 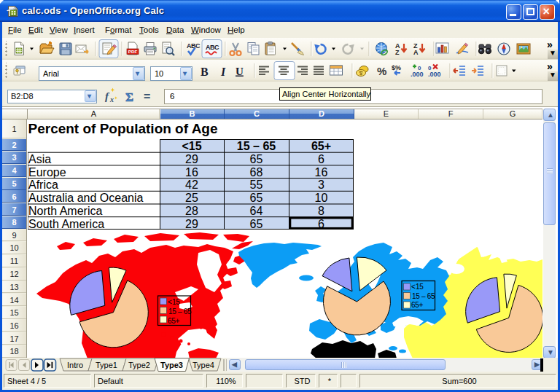 What do you see at coordinates (204, 71) in the screenshot?
I see `svg-text: B` at bounding box center [204, 71].